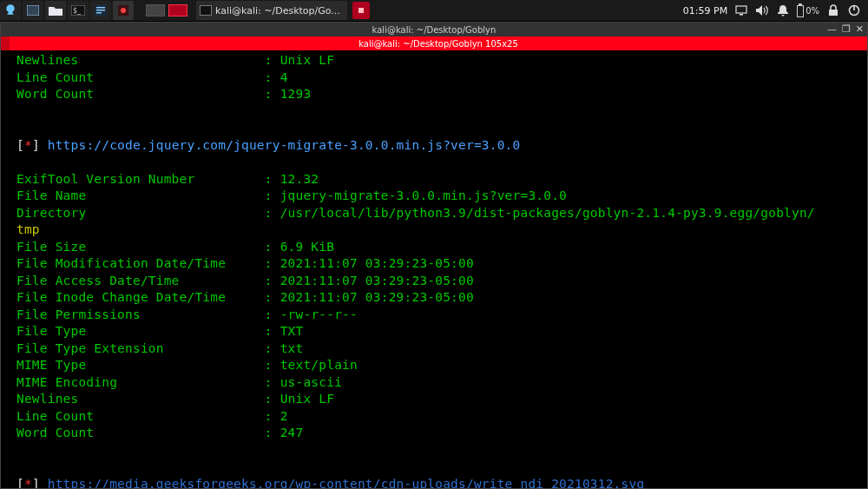 The height and width of the screenshot is (489, 868). Describe the element at coordinates (175, 247) in the screenshot. I see `kv-file-size: File Size : 6.9 KiB` at that location.